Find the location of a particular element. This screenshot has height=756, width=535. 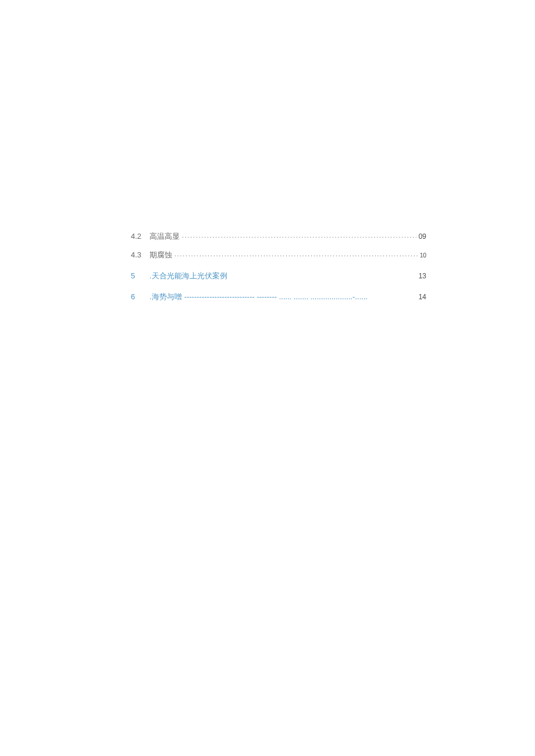

toc-entry-heading: 5 .天合光能海上光伏案例 13 is located at coordinates (279, 276).